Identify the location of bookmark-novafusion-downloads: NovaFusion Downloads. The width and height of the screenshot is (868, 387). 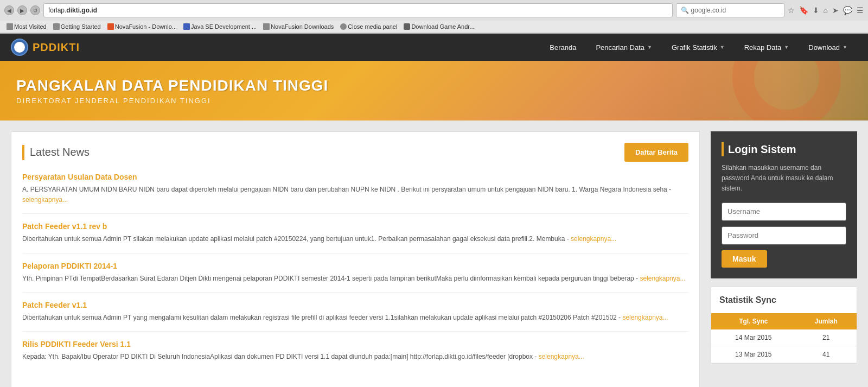
(298, 27).